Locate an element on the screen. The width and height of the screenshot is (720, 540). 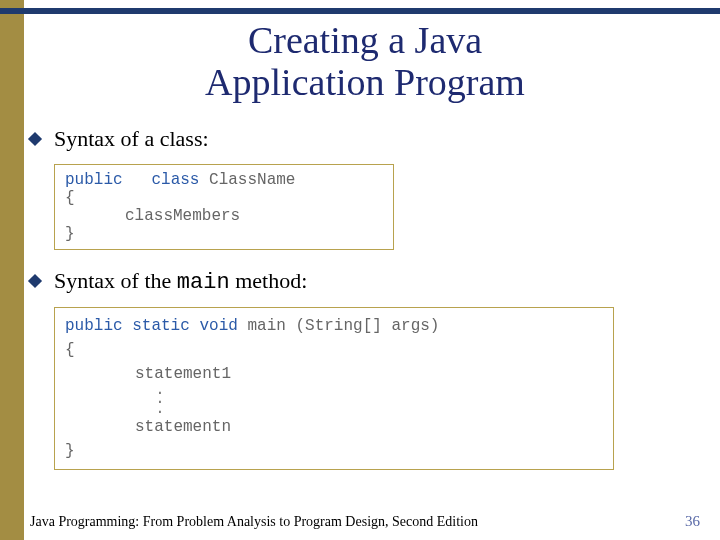
keyword-class: class is located at coordinates (175, 180).